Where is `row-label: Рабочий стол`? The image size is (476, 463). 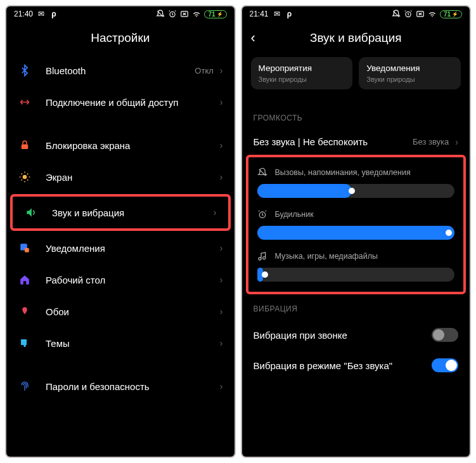 row-label: Рабочий стол is located at coordinates (133, 280).